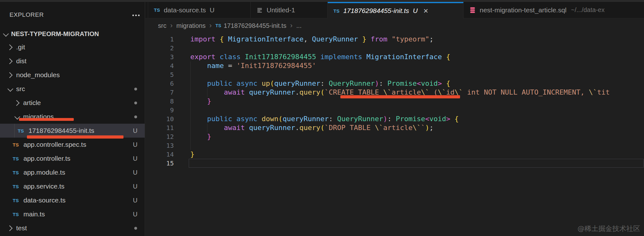 This screenshot has height=236, width=644. Describe the element at coordinates (21, 89) in the screenshot. I see `tree-item-label: src` at that location.